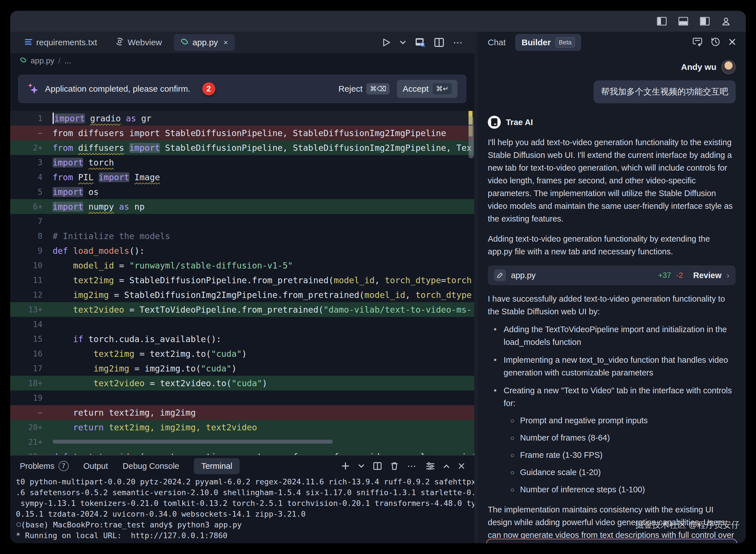 The height and width of the screenshot is (554, 756). I want to click on line-number: 6+, so click(32, 207).